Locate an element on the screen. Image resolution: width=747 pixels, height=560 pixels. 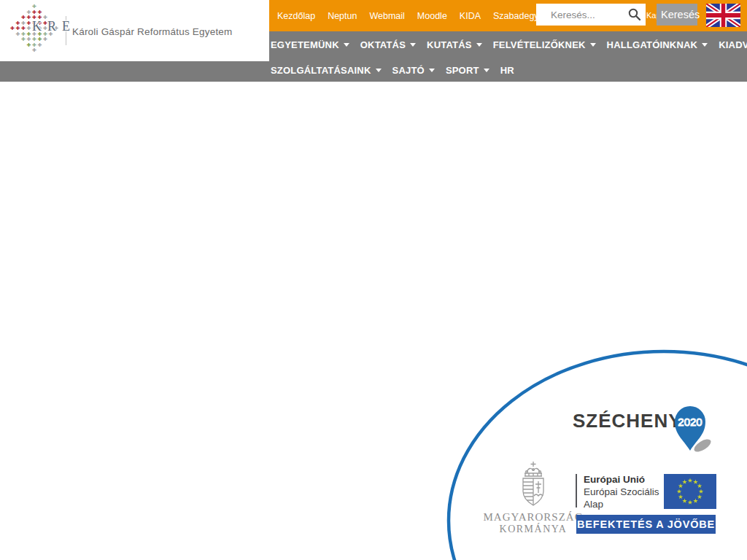
search-box is located at coordinates (591, 15).